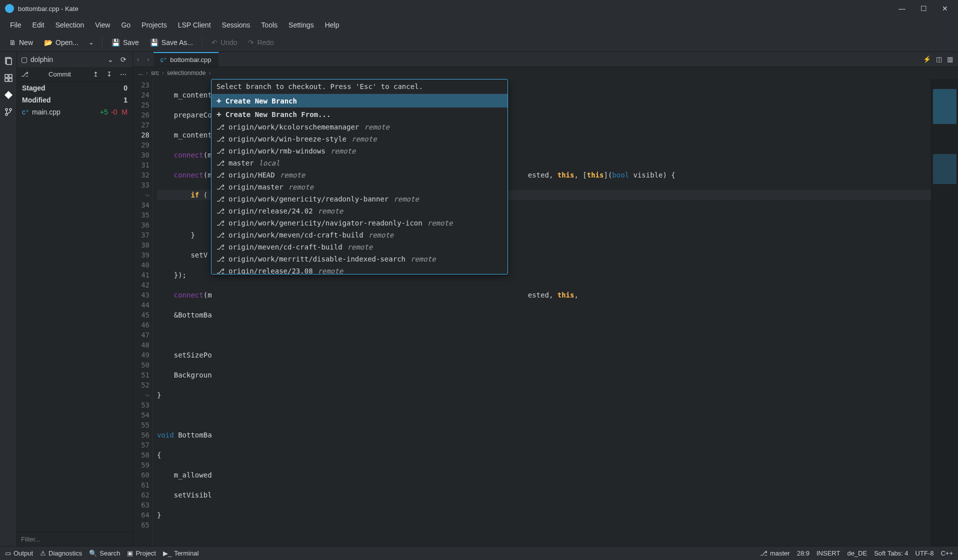 This screenshot has width=958, height=560. What do you see at coordinates (154, 25) in the screenshot?
I see `menu-projects: Projects` at bounding box center [154, 25].